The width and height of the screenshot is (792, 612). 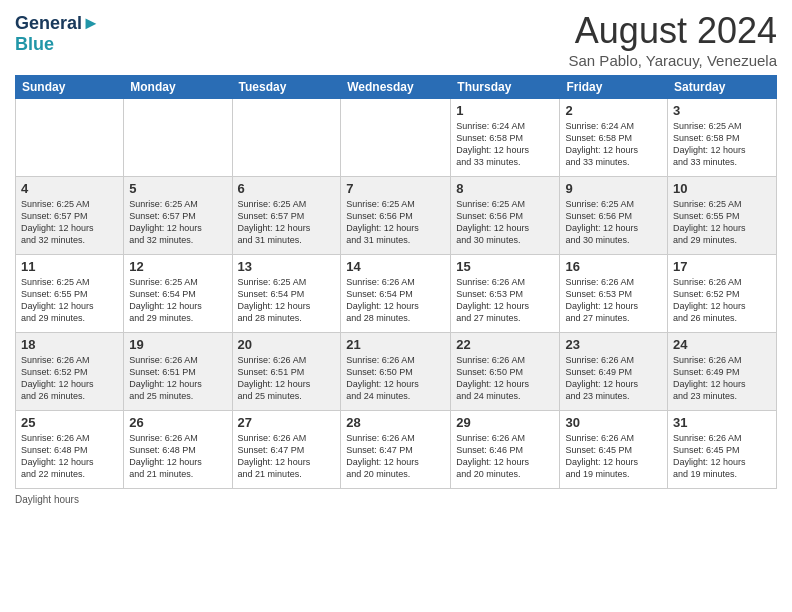 What do you see at coordinates (178, 422) in the screenshot?
I see `day-number: 26` at bounding box center [178, 422].